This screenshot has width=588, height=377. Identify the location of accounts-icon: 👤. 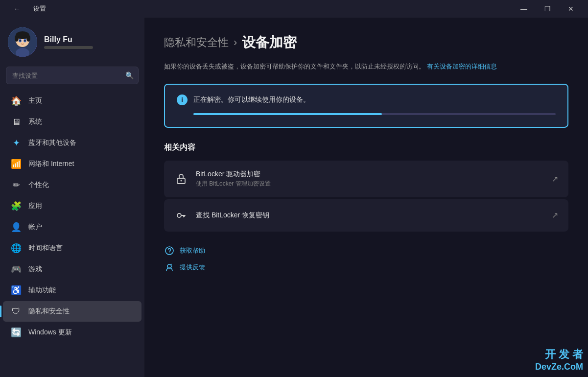
(16, 227).